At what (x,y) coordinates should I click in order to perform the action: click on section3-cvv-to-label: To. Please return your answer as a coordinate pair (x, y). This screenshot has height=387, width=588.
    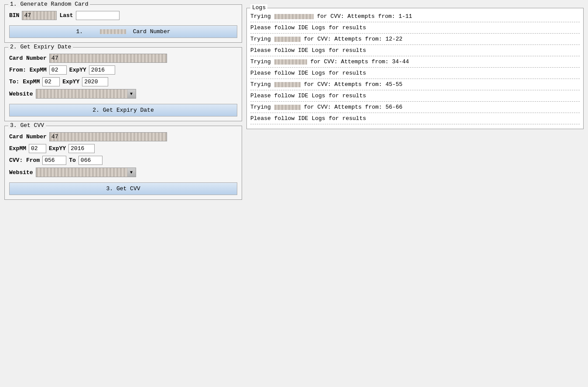
    Looking at the image, I should click on (72, 161).